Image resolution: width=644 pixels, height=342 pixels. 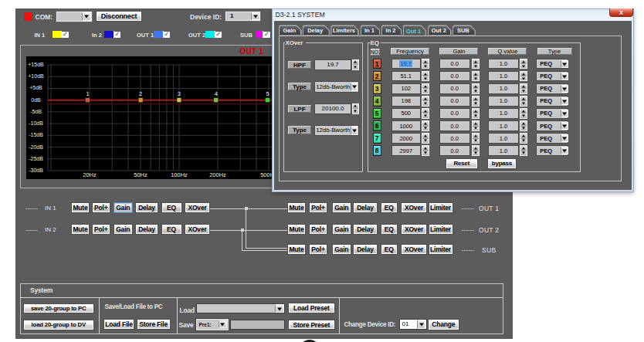 What do you see at coordinates (87, 94) in the screenshot?
I see `svg-text: 1` at bounding box center [87, 94].